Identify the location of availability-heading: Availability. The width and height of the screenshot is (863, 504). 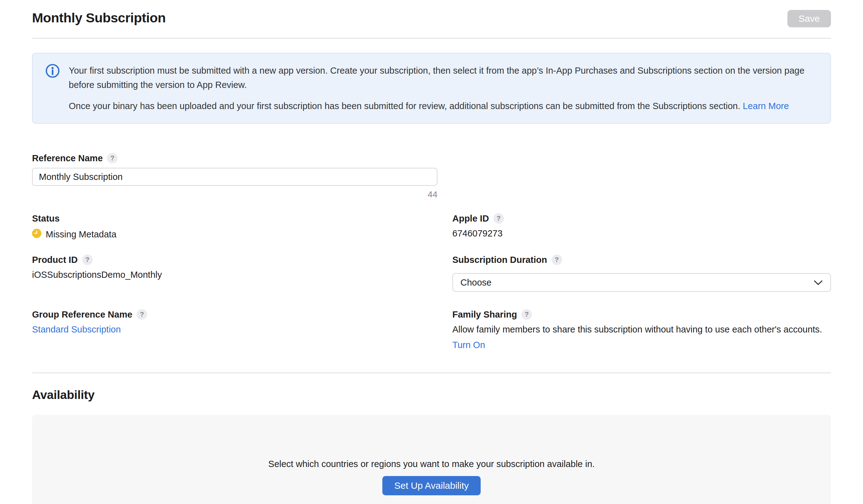
(432, 395).